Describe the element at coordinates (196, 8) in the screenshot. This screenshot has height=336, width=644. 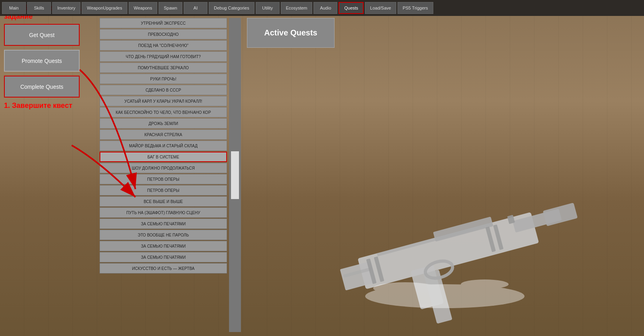
I see `nav-tab-ai: AI` at that location.